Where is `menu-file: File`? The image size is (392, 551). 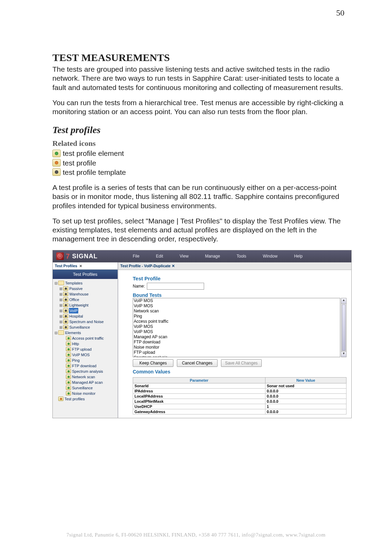 menu-file: File is located at coordinates (136, 256).